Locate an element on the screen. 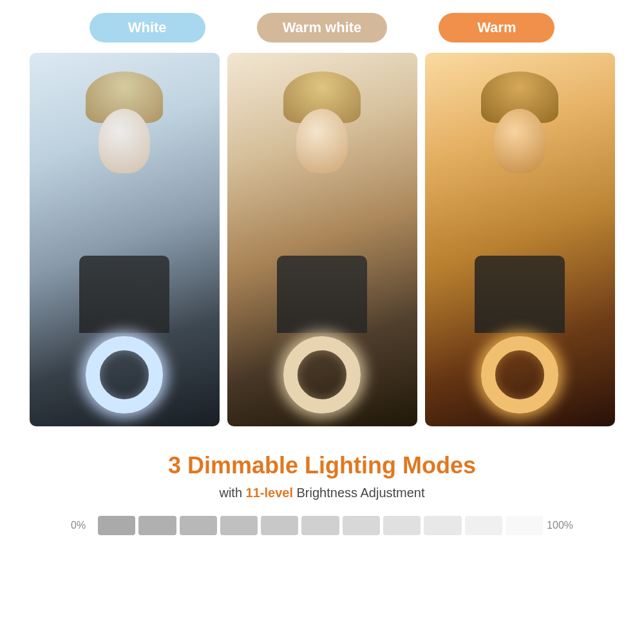 The width and height of the screenshot is (644, 644). ring-warm is located at coordinates (520, 375).